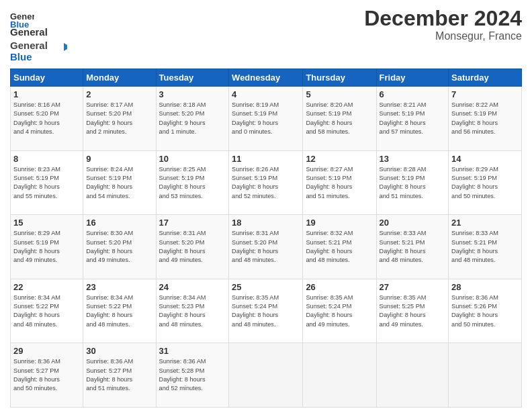 This screenshot has height=411, width=532. What do you see at coordinates (339, 247) in the screenshot?
I see `day-info: Sunrise: 8:32 AM Sunset: 5:21 PM Dayligh…` at bounding box center [339, 247].